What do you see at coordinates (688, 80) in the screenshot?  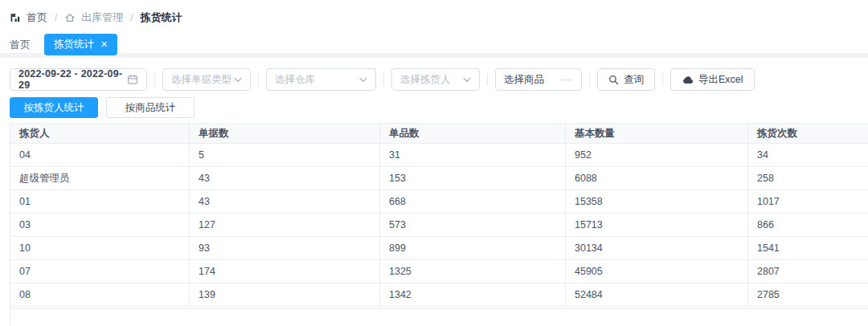 I see `cloud-icon` at bounding box center [688, 80].